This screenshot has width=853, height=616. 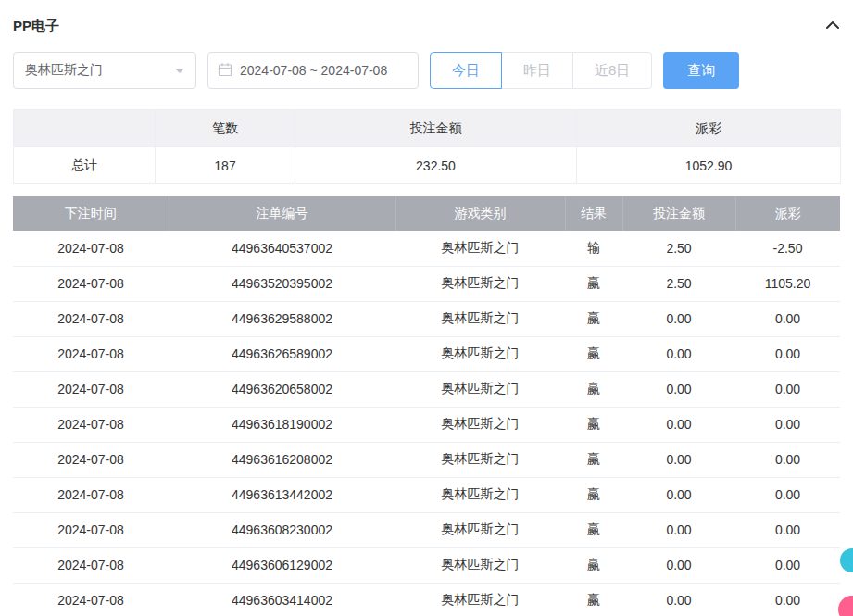 I want to click on header-game-type: 游戏类别, so click(x=480, y=213).